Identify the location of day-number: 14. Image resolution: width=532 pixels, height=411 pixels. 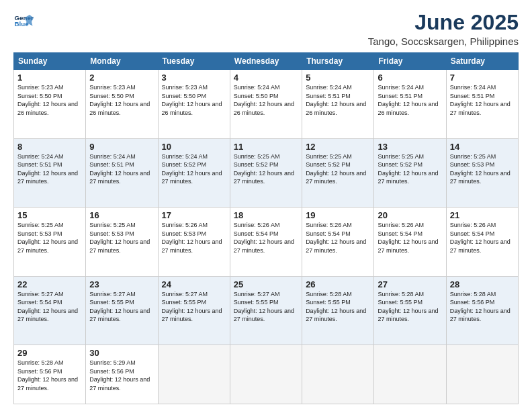
(482, 146).